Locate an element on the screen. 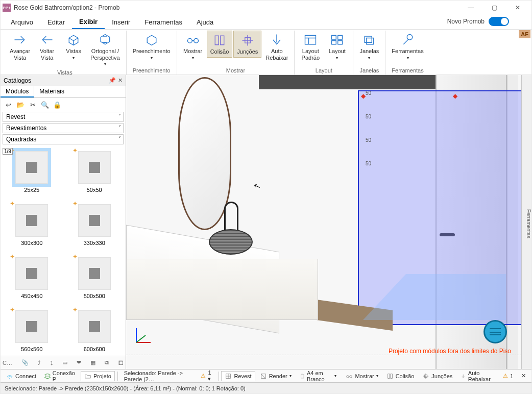 Image resolution: width=532 pixels, height=394 pixels. shortcut-3: ⤵ is located at coordinates (52, 363).